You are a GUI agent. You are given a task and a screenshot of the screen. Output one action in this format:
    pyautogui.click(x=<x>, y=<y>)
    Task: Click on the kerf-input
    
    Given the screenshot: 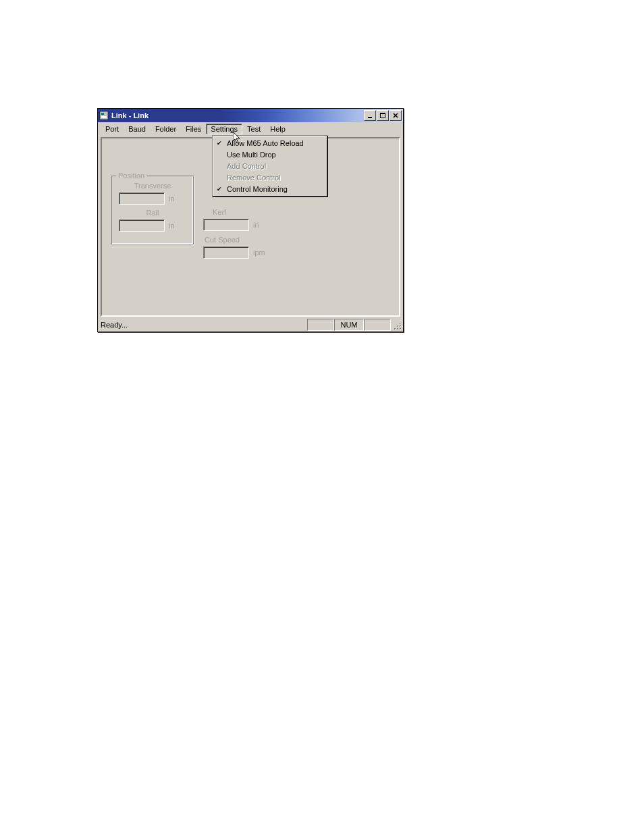 What is the action you would take?
    pyautogui.click(x=226, y=225)
    